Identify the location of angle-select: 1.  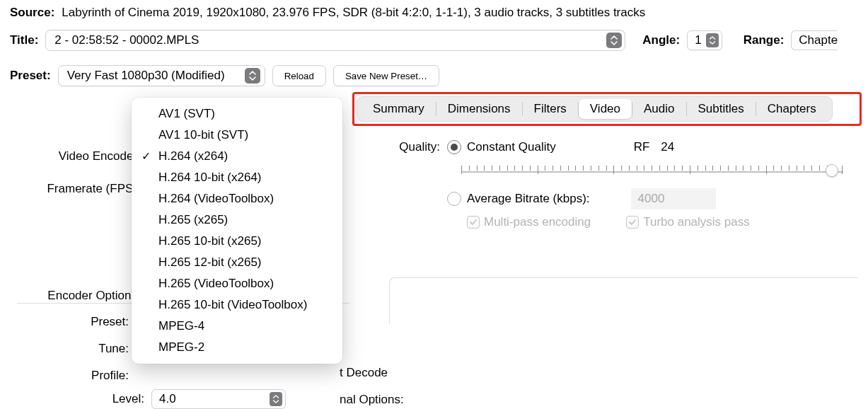
(705, 40).